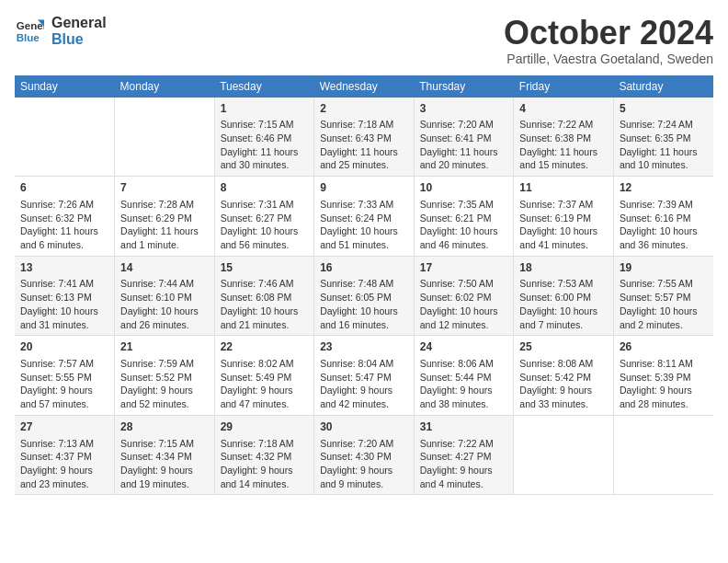 The width and height of the screenshot is (728, 563). What do you see at coordinates (464, 269) in the screenshot?
I see `day-number: 17` at bounding box center [464, 269].